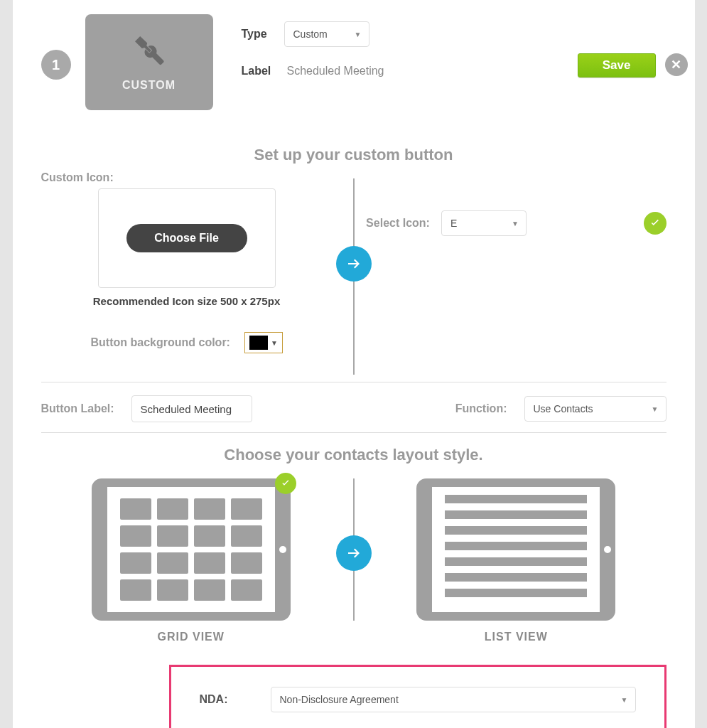 The image size is (707, 728). I want to click on bg-color-picker: ▼, so click(264, 343).